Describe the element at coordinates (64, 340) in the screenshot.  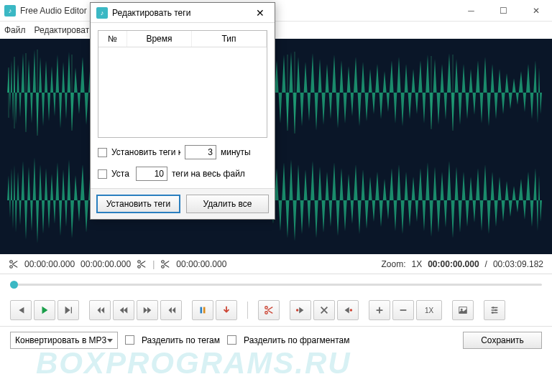
I see `format-combo: Конвертировать в MP3` at that location.